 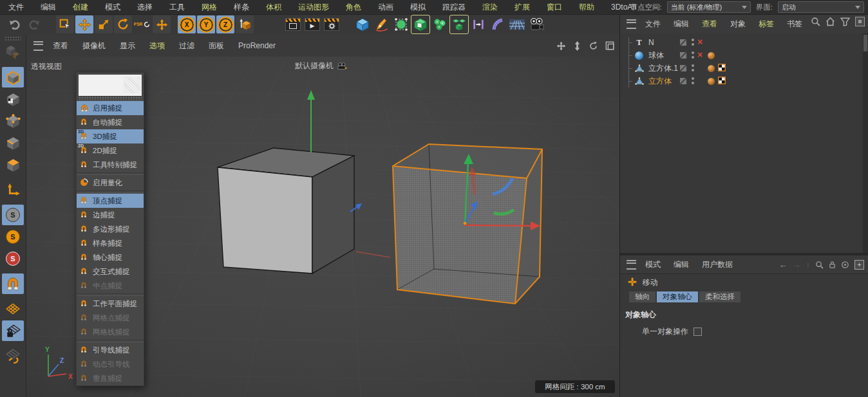 What do you see at coordinates (13, 331) in the screenshot?
I see `lock-workplane-button` at bounding box center [13, 331].